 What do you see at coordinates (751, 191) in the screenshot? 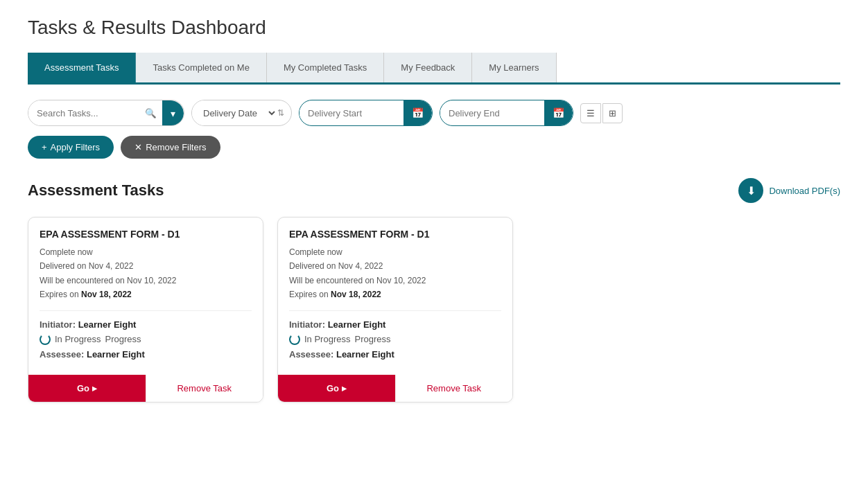
I see `download-icon: ⬇` at bounding box center [751, 191].